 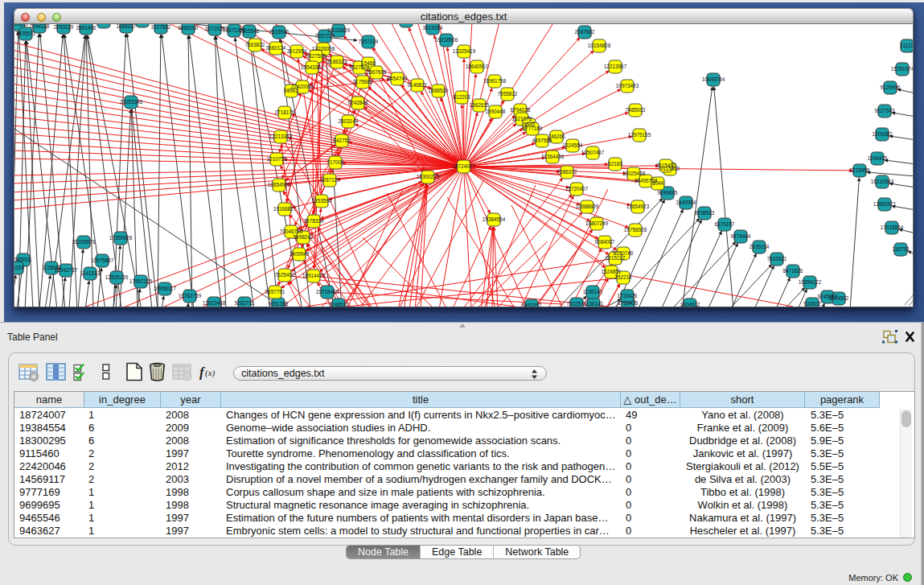 I want to click on svg-text: 8471626, so click(x=793, y=270).